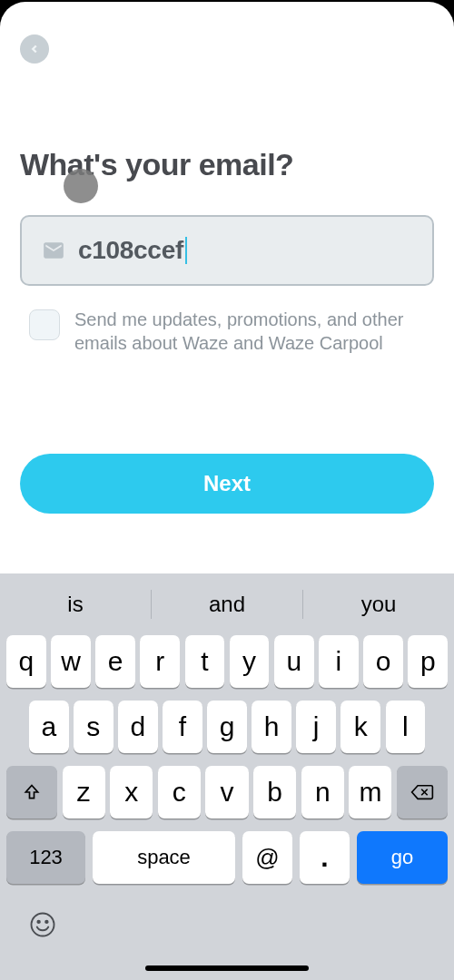 The image size is (454, 980). What do you see at coordinates (254, 331) in the screenshot?
I see `marketing-checkbox-label: Send me updates, promotions, and other e…` at bounding box center [254, 331].